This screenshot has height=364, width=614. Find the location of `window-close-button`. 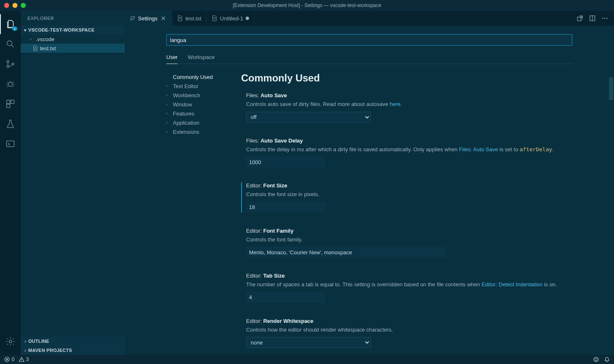

window-close-button is located at coordinates (7, 5).